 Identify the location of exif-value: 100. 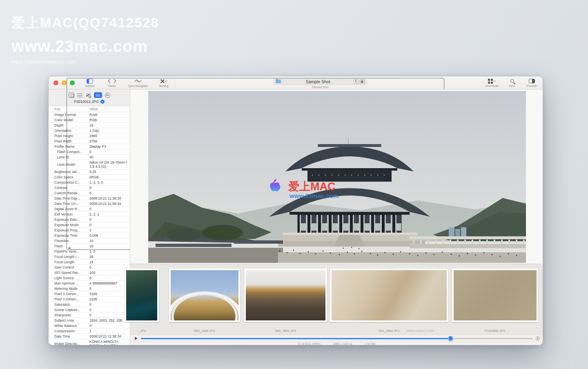
(109, 273).